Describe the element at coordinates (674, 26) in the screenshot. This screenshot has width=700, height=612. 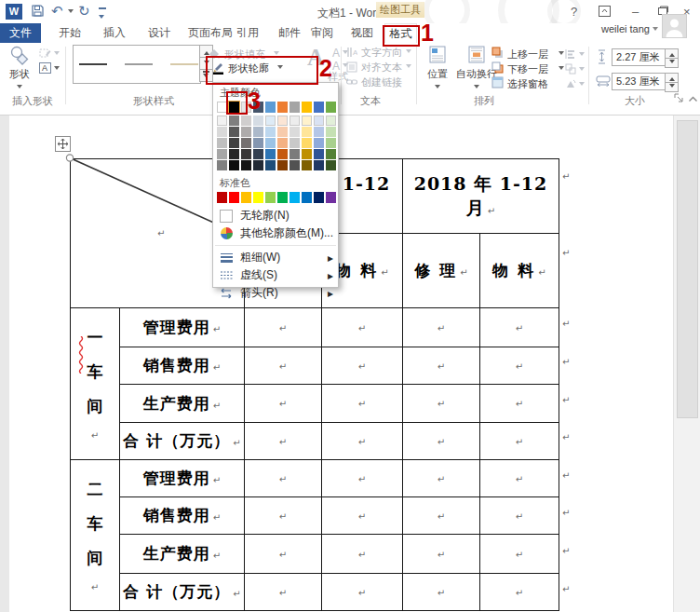
I see `avatar` at that location.